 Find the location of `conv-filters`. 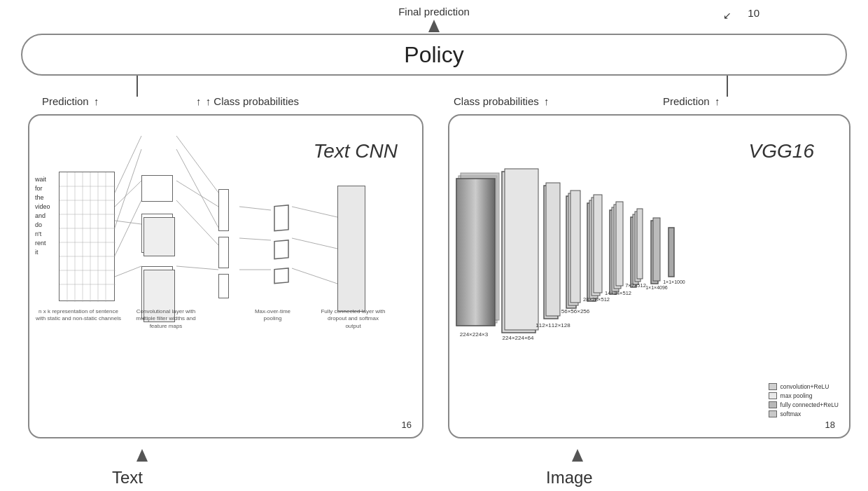

conv-filters is located at coordinates (157, 245).